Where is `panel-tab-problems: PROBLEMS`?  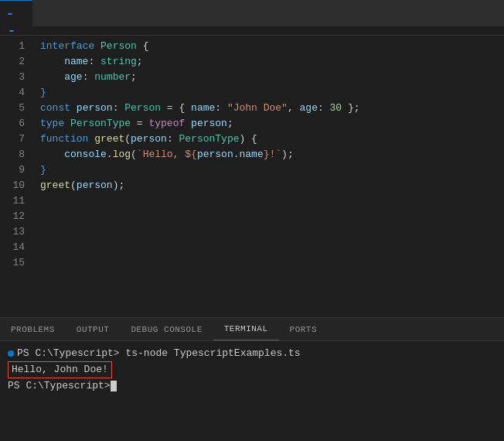 panel-tab-problems: PROBLEMS is located at coordinates (32, 330).